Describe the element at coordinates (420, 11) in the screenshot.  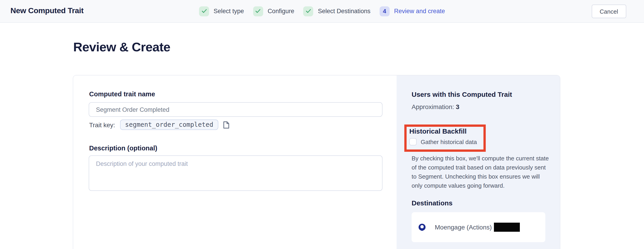
I see `step-label: Review and create` at that location.